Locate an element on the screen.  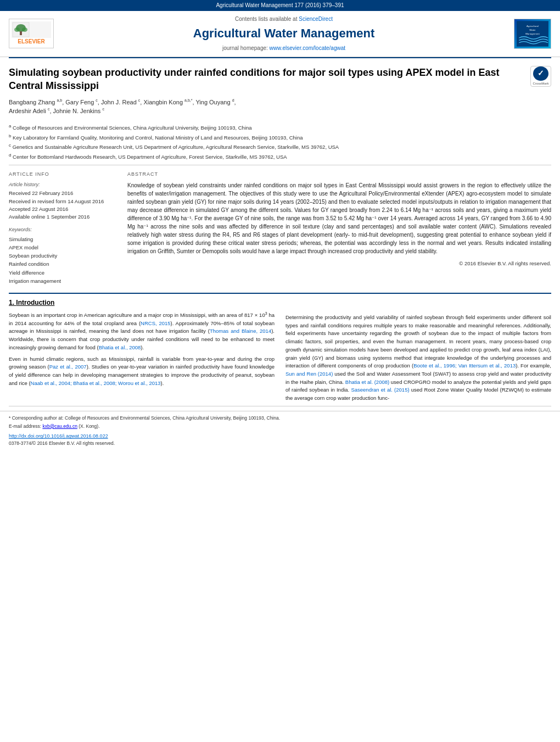
keyword-apex: APEX model is located at coordinates (64, 247).